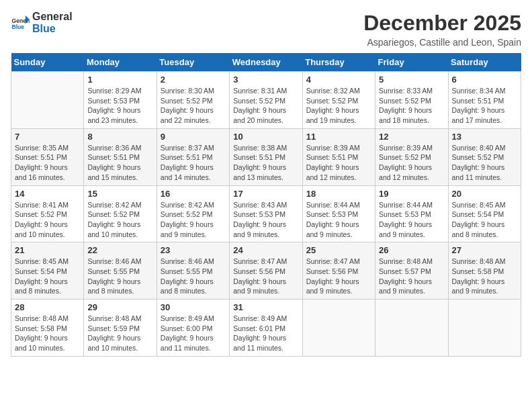 This screenshot has height=411, width=532. Describe the element at coordinates (266, 193) in the screenshot. I see `day-number: 17` at that location.